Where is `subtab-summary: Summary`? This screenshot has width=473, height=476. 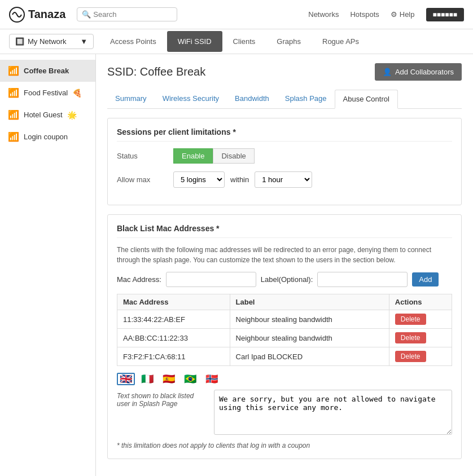
subtab-summary: Summary is located at coordinates (131, 99).